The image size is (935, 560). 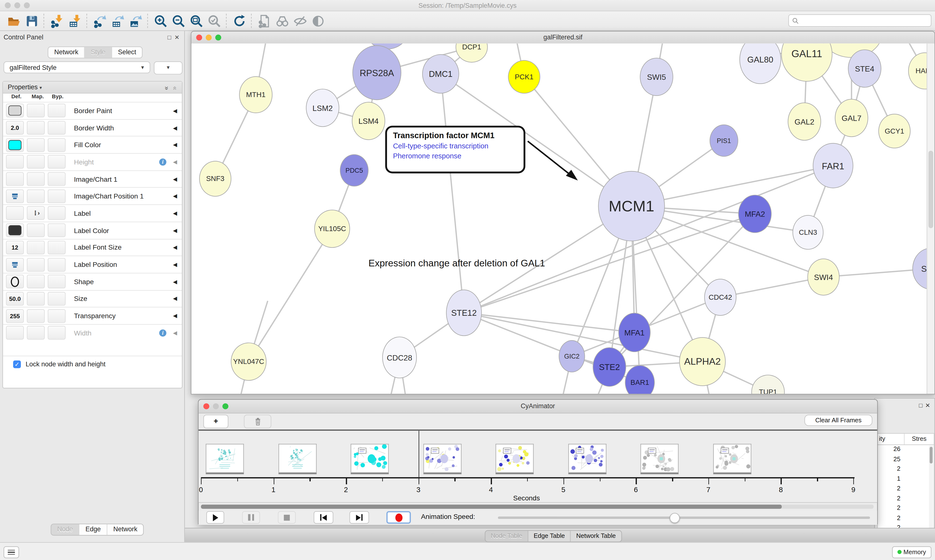 I want to click on lock-size-checkbox: ✓, so click(x=17, y=364).